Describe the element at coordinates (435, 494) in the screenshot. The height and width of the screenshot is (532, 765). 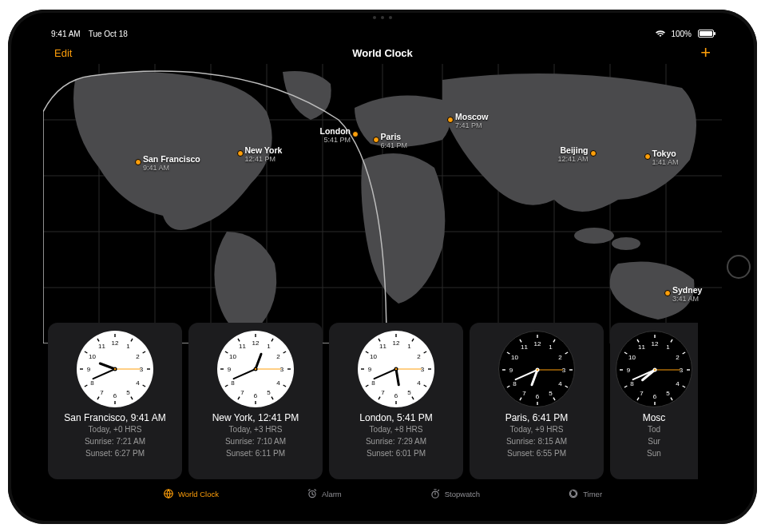
I see `stopwatch-icon` at that location.